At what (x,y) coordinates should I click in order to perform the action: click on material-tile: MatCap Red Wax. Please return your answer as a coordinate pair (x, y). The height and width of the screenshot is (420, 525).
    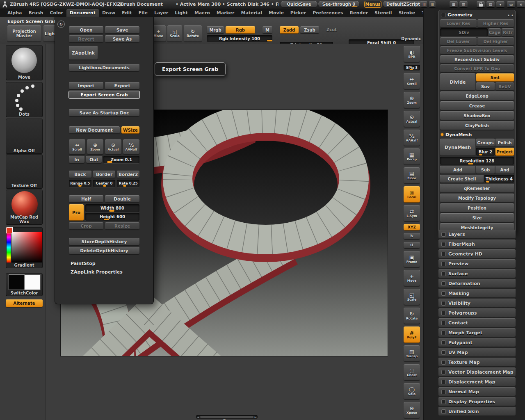
    Looking at the image, I should click on (24, 207).